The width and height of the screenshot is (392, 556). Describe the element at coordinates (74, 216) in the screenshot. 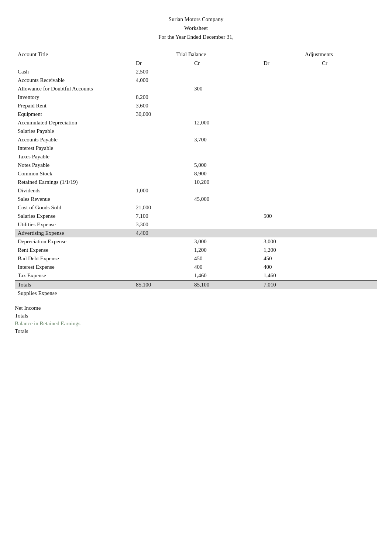

I see `account-name: Salaries Expense` at that location.